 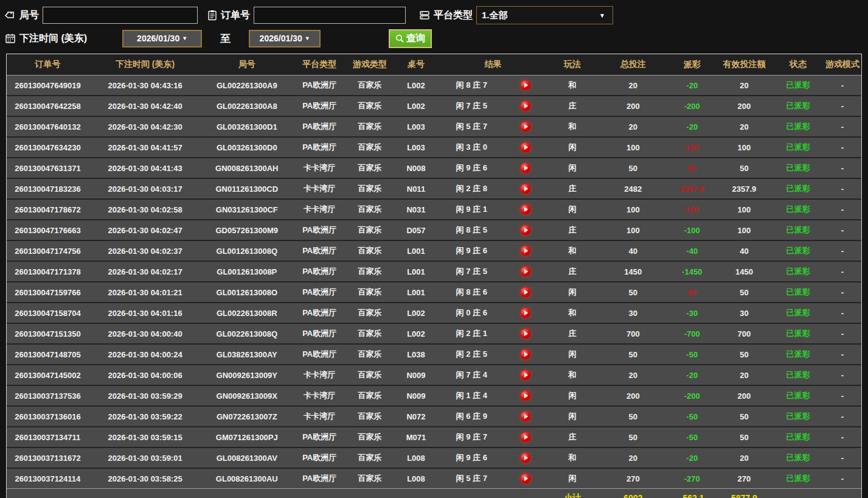 What do you see at coordinates (162, 39) in the screenshot?
I see `date-from-select: 2026/01/30 ▼` at bounding box center [162, 39].